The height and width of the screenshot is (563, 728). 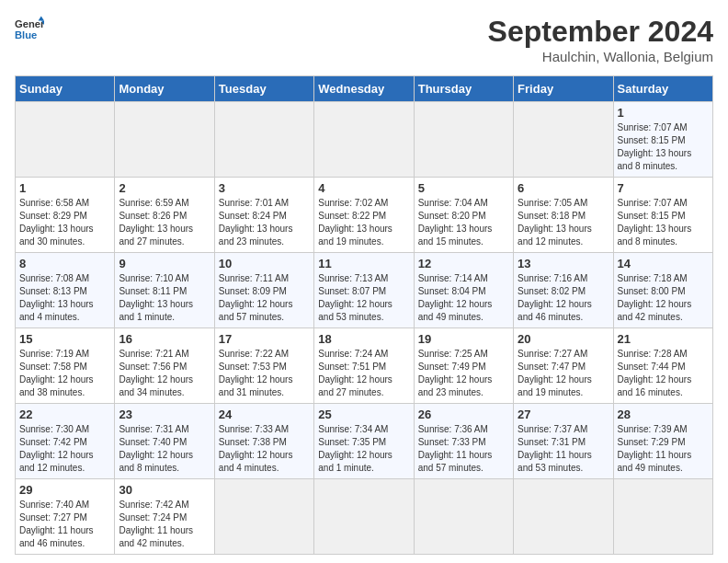 I want to click on calendar-cell: 29Sunrise: 7:40 AMSunset: 7:27 PMDayligh…, so click(x=65, y=517).